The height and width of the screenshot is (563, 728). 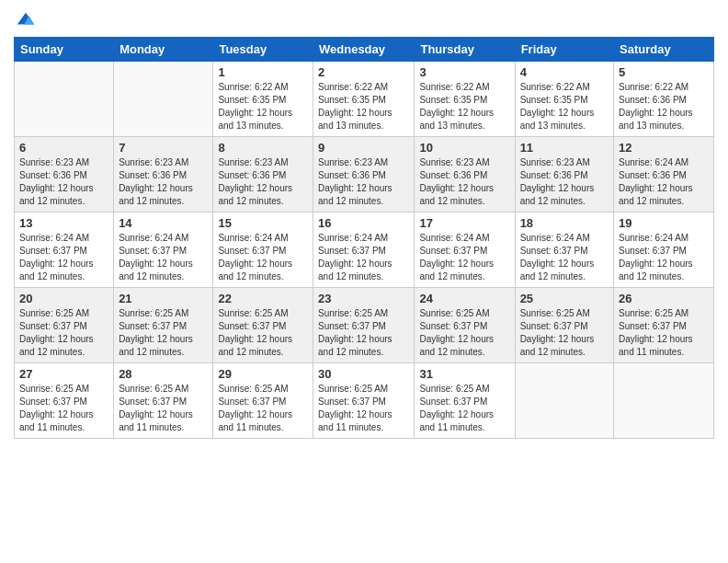 What do you see at coordinates (263, 250) in the screenshot?
I see `calendar-day-15: 15Sunrise: 6:24 AMSunset: 6:37 PMDayligh…` at bounding box center [263, 250].